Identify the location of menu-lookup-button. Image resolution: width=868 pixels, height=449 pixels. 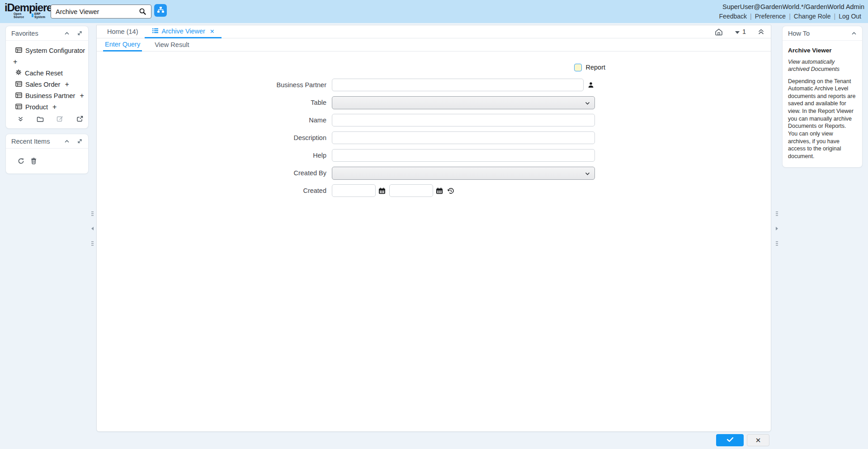
(160, 10).